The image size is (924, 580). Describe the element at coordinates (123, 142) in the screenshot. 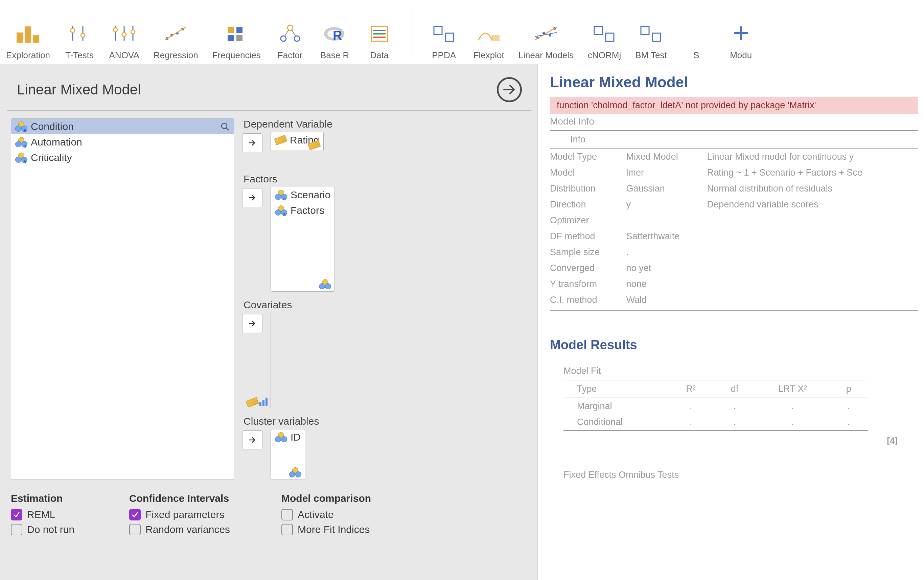

I see `source-var-automation: a Automation` at that location.